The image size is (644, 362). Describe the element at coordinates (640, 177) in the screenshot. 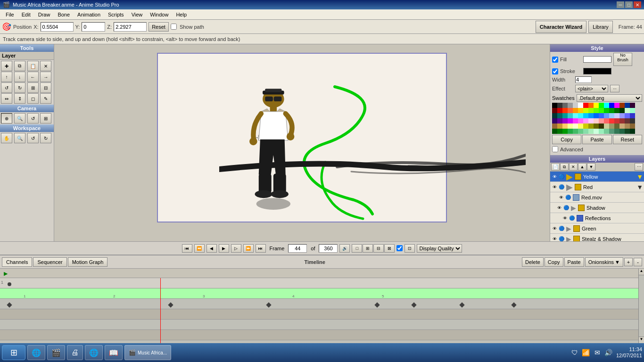

I see `expand-arrow-yellow: ▼` at that location.